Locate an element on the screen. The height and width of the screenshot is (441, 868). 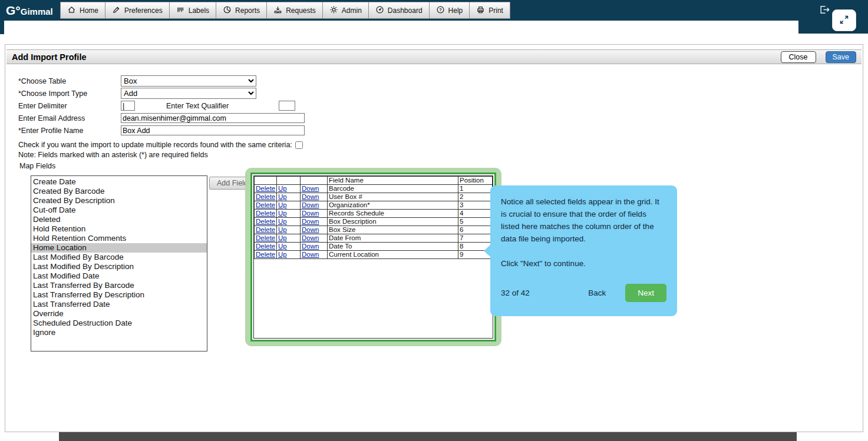
choose-table-select: Box is located at coordinates (189, 81).